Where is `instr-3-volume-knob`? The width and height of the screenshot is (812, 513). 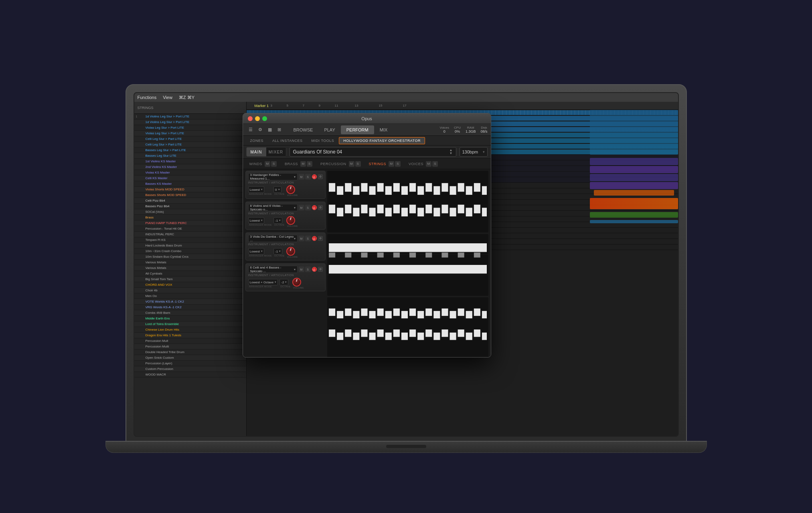 instr-3-volume-knob is located at coordinates (291, 251).